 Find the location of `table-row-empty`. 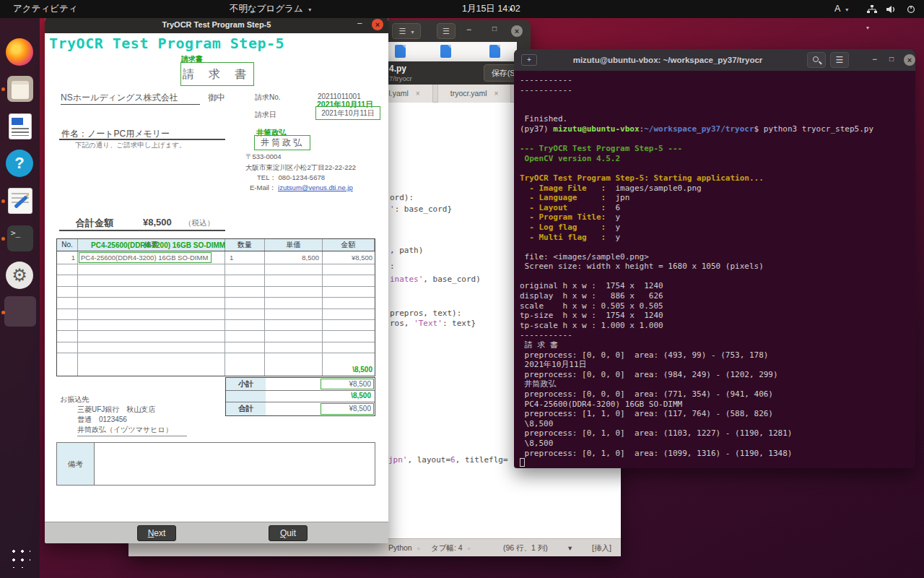

table-row-empty is located at coordinates (216, 303).